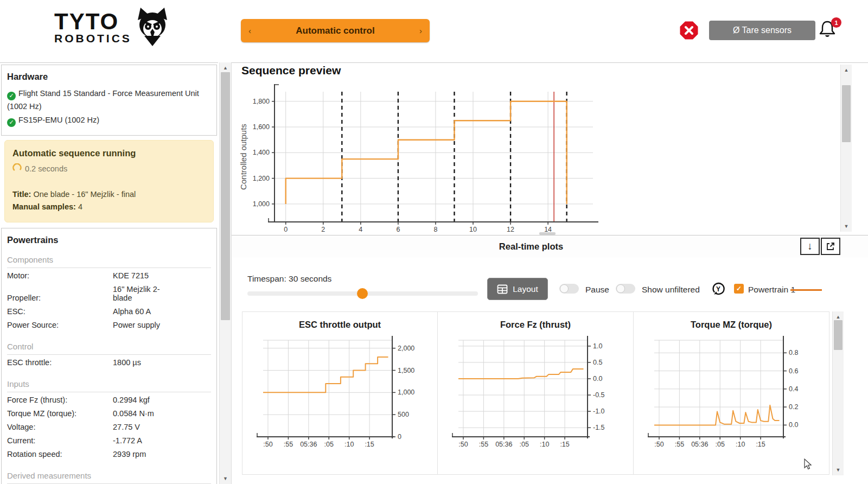 The height and width of the screenshot is (484, 868). Describe the element at coordinates (421, 30) in the screenshot. I see `next-mode-chevron: ›` at that location.